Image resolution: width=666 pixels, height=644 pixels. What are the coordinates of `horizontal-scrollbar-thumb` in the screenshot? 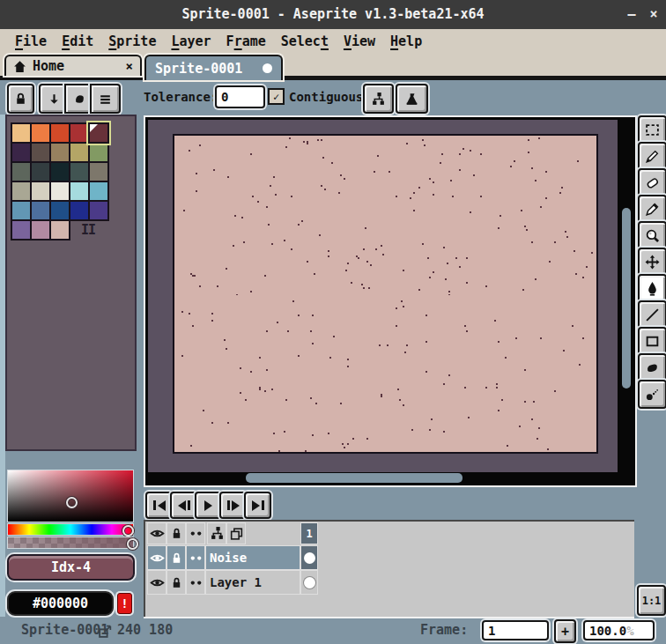 It's located at (354, 477).